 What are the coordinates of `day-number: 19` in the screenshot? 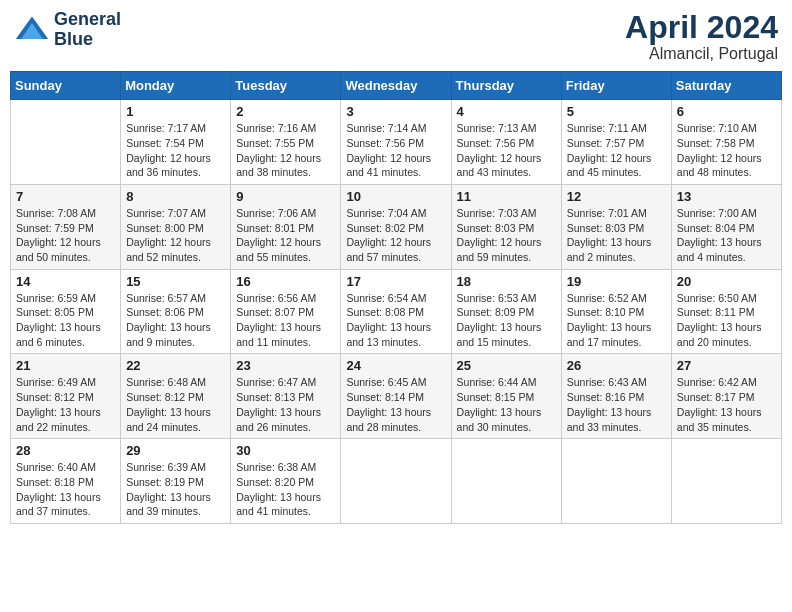 It's located at (616, 282).